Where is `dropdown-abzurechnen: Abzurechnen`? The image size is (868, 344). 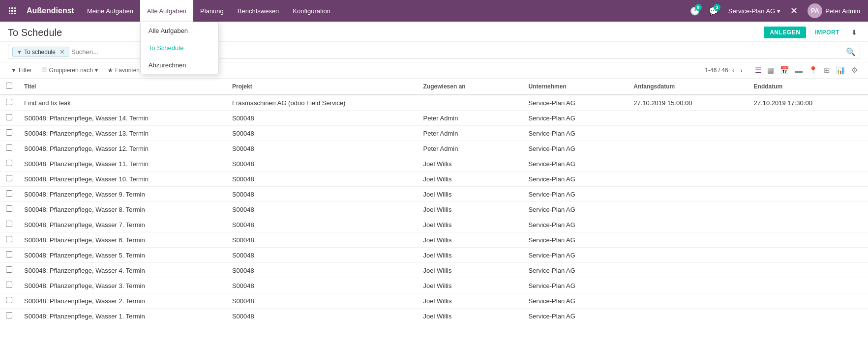 dropdown-abzurechnen: Abzurechnen is located at coordinates (180, 65).